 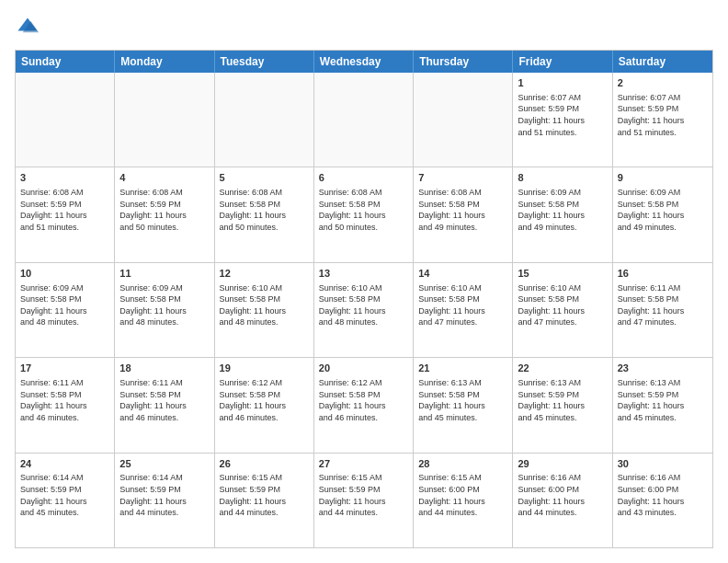 I want to click on day-29: 29Sunrise: 6:16 AM Sunset: 6:00 PM Dayli…, so click(x=563, y=500).